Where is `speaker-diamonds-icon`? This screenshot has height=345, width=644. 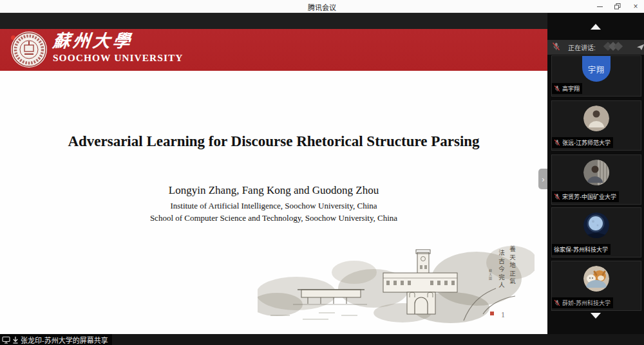 speaker-diamonds-icon is located at coordinates (613, 48).